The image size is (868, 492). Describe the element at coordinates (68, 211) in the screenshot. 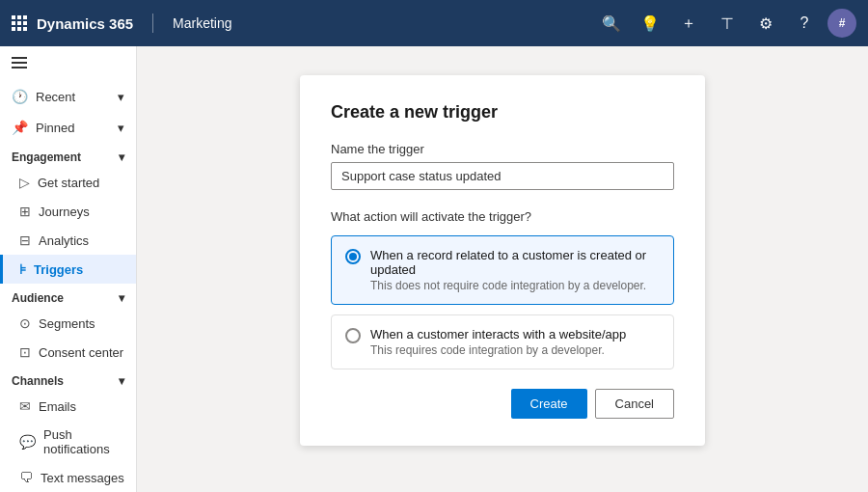

I see `sidebar-item-journeys: ⊞ Journeys` at that location.